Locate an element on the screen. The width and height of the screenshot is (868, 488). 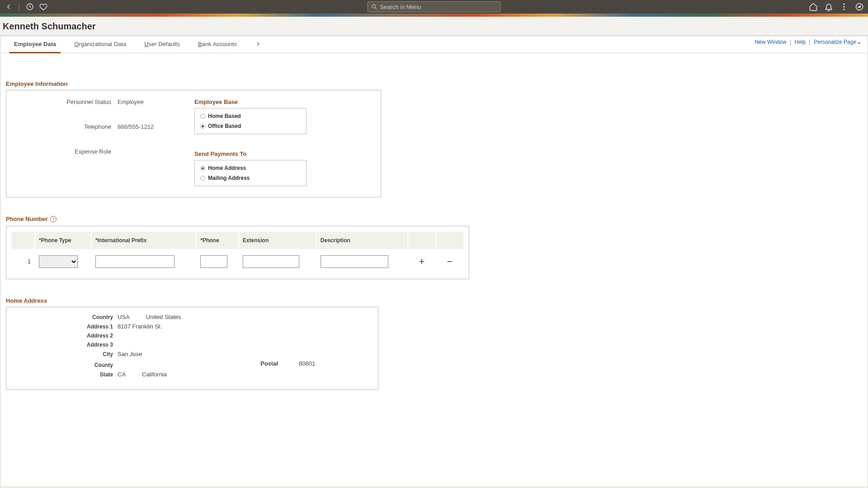
page-title-bar: Kenneth Schumacher is located at coordinates (434, 26).